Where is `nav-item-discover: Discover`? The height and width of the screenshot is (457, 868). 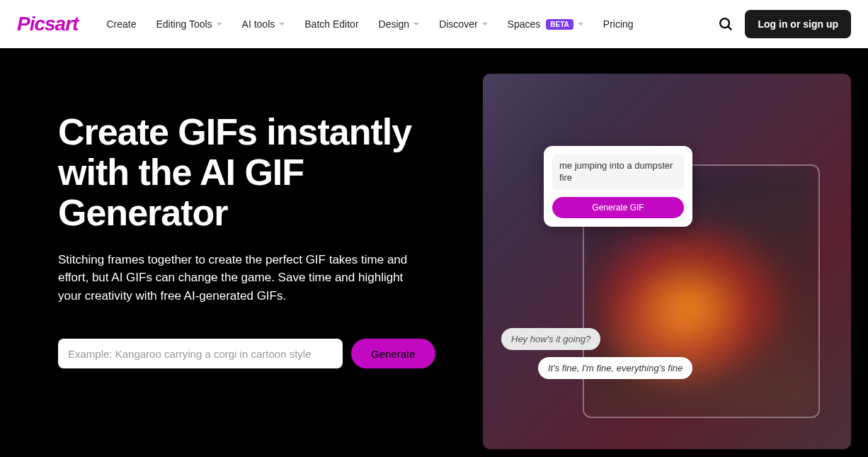
nav-item-discover: Discover is located at coordinates (463, 24).